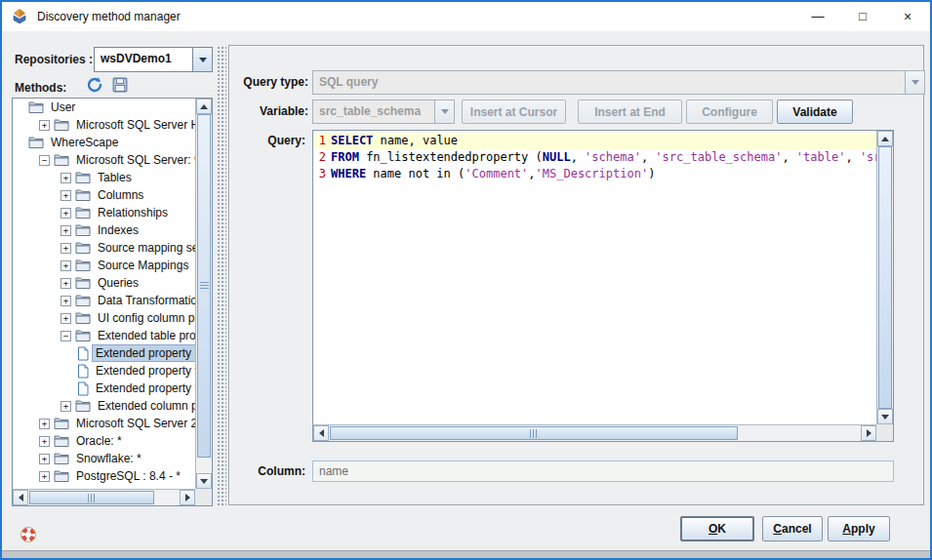  I want to click on tree-item: Extended property n, so click(103, 353).